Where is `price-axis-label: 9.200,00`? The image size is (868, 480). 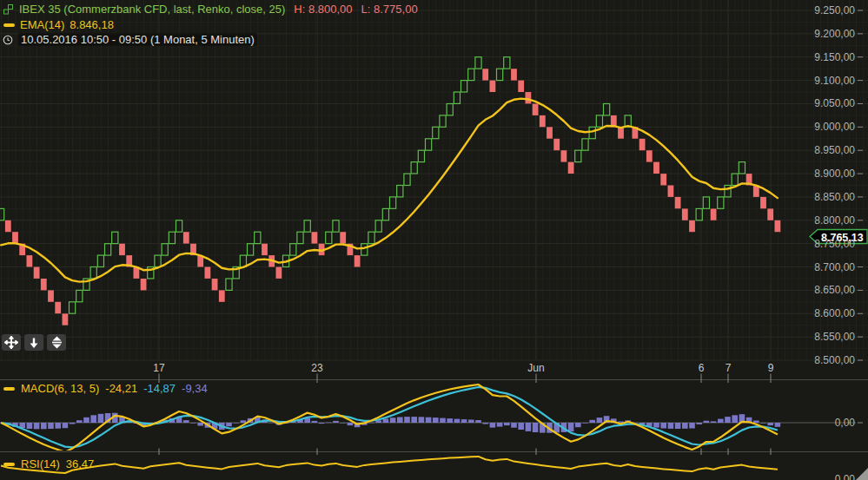 price-axis-label: 9.200,00 is located at coordinates (834, 34).